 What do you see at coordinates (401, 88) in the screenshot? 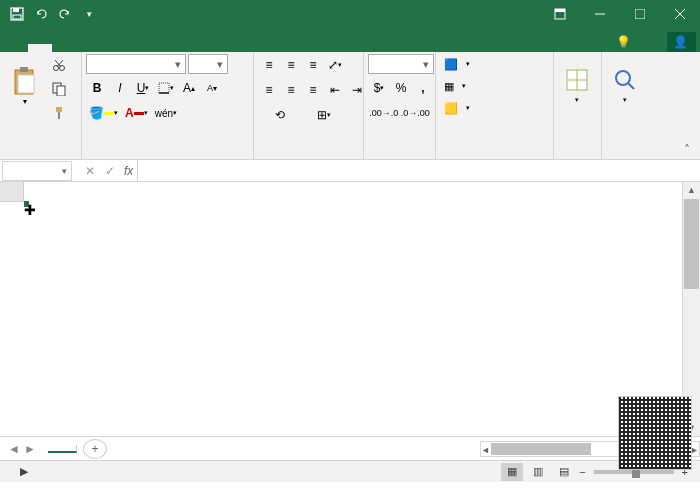
I see `percent-button: %` at bounding box center [401, 88].